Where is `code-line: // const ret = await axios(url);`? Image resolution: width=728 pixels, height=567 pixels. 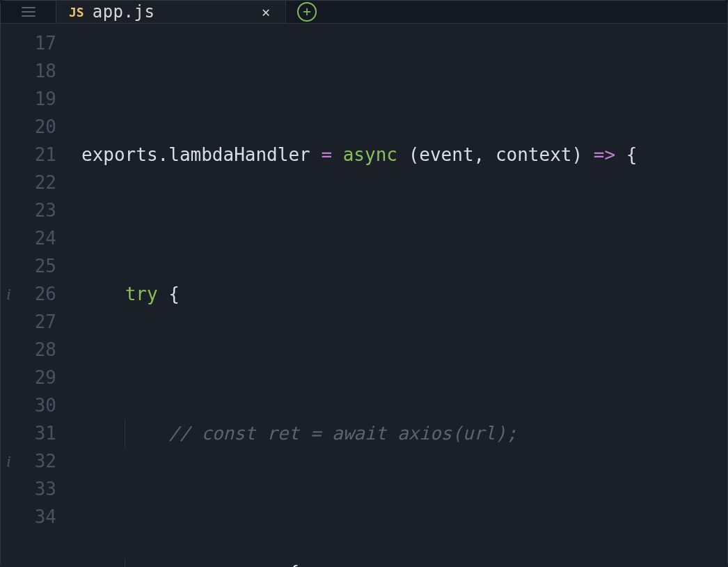
code-line: // const ret = await axios(url); is located at coordinates (404, 433).